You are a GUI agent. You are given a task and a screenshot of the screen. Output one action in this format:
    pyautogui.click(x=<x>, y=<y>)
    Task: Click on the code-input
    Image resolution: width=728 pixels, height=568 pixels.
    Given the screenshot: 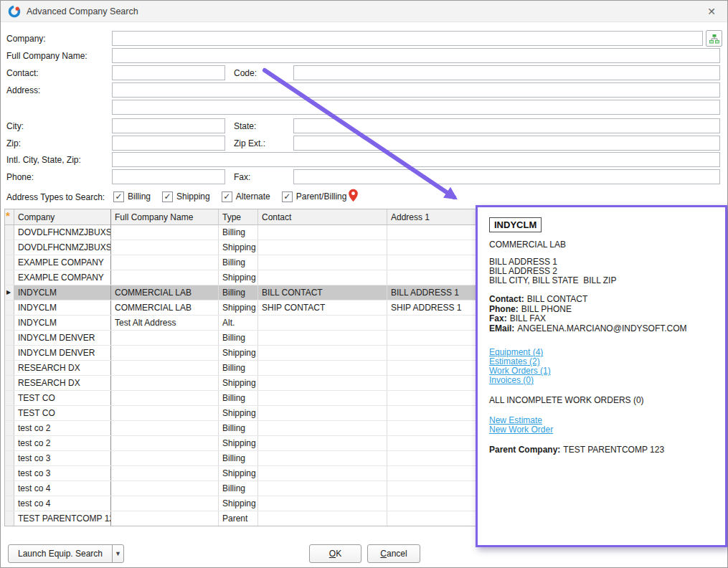 What is the action you would take?
    pyautogui.click(x=506, y=73)
    